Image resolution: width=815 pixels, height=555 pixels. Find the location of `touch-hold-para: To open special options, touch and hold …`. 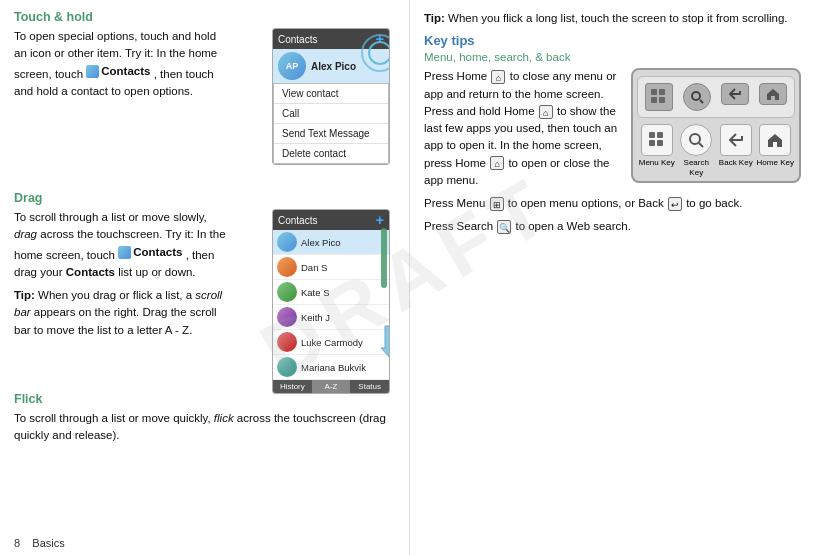

touch-hold-para: To open special options, touch and hold … is located at coordinates (122, 64).